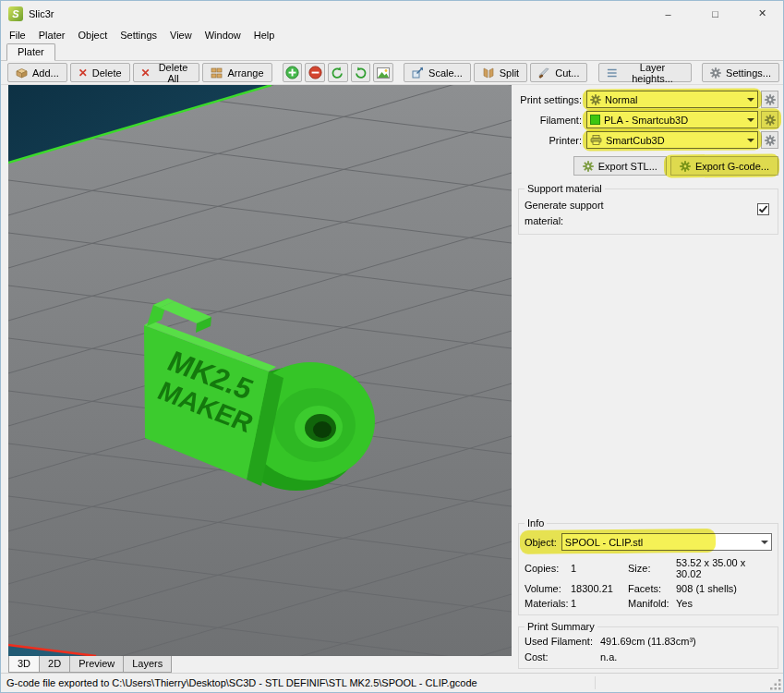  What do you see at coordinates (741, 72) in the screenshot?
I see `settings-button: Settings...` at bounding box center [741, 72].